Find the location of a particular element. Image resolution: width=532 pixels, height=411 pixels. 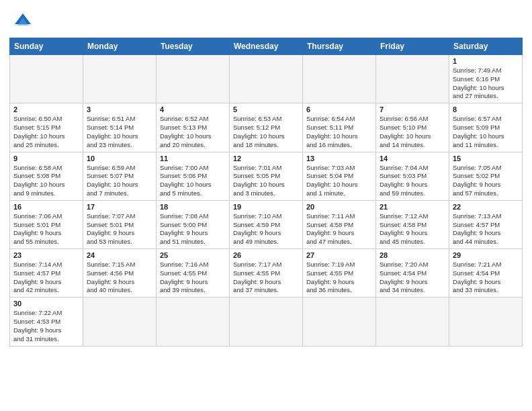

calendar-cell: 29Sunrise: 7:21 AM Sunset: 4:54 PM Dayli… is located at coordinates (486, 273).